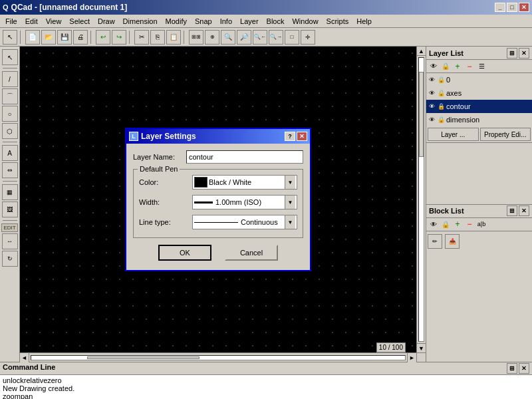 Image resolution: width=532 pixels, height=399 pixels. What do you see at coordinates (10, 57) in the screenshot?
I see `tool-select: ↖` at bounding box center [10, 57].